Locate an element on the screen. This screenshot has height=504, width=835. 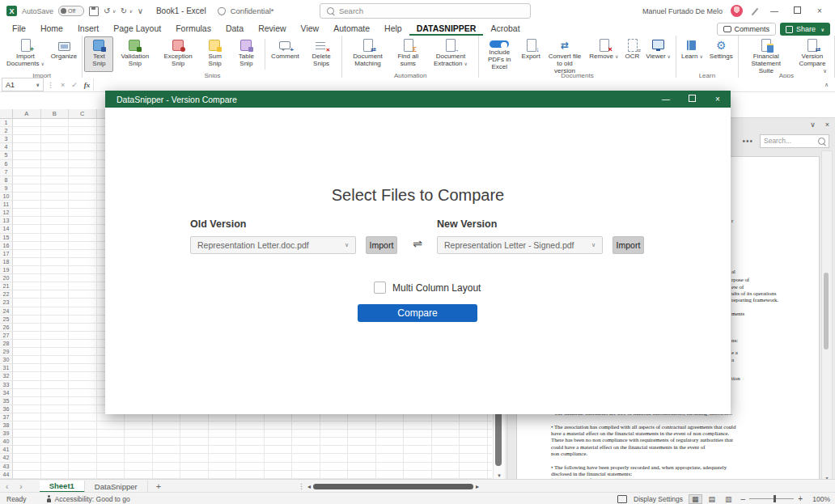
cell-A25 is located at coordinates (28, 320).